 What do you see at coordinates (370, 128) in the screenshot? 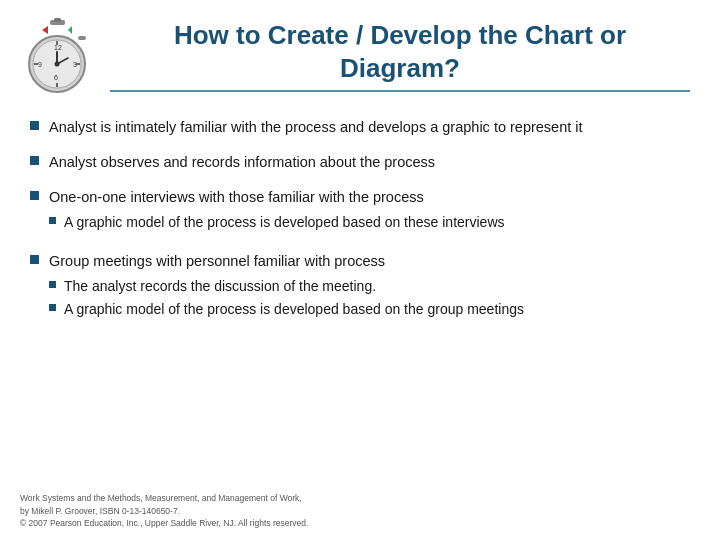
I see `bullet-text-1: Analyst is intimately familiar with the …` at bounding box center [370, 128].